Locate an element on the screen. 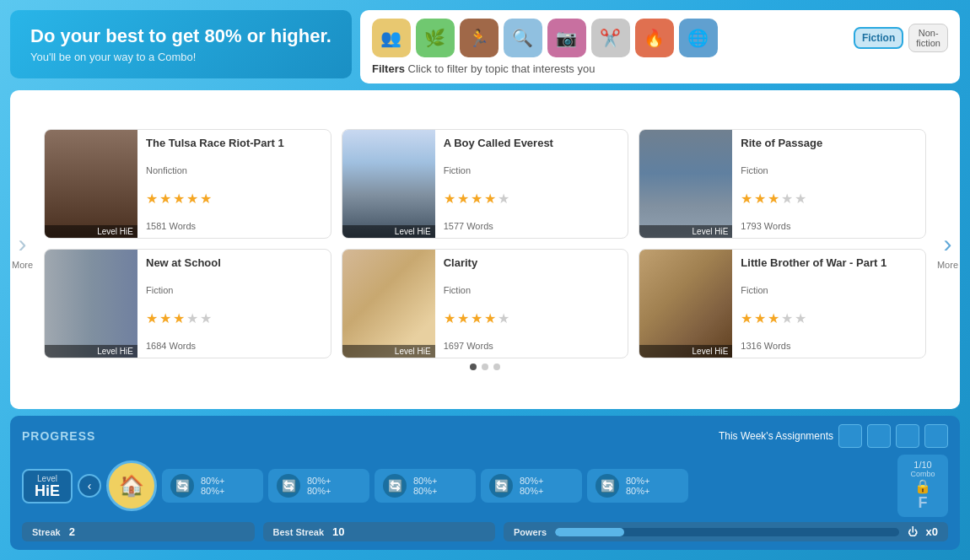 Image resolution: width=970 pixels, height=560 pixels. card-item: Level HiE A Boy Called Everest Fiction ★… is located at coordinates (486, 184).